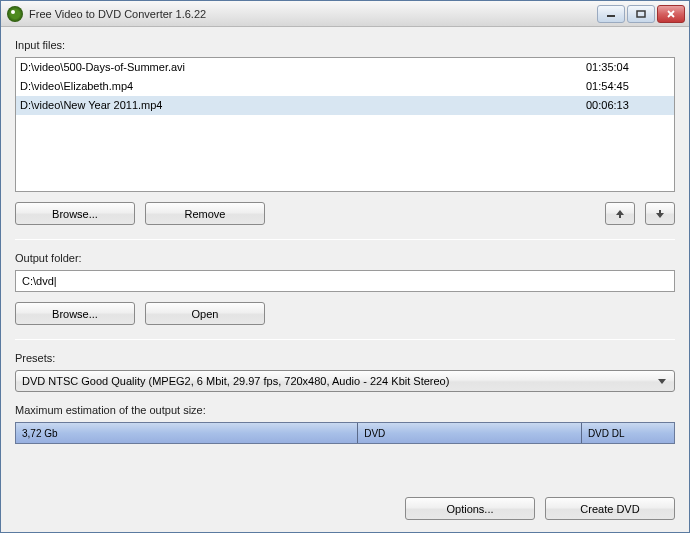 Image resolution: width=690 pixels, height=533 pixels. I want to click on output-folder-label: Output folder:, so click(345, 258).